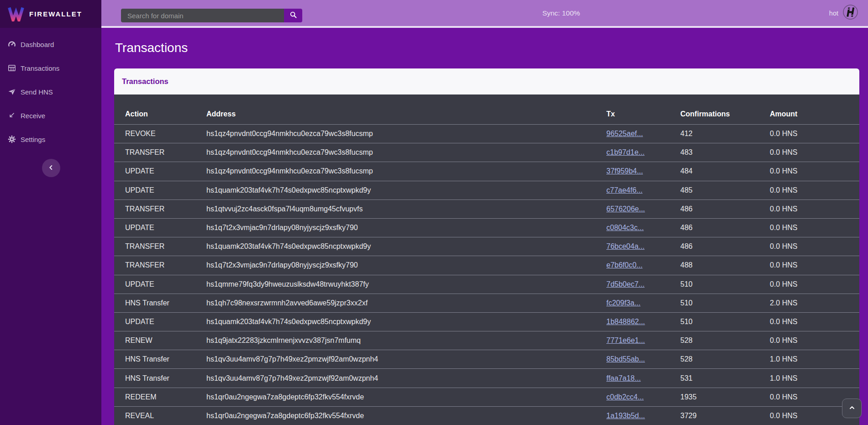 The image size is (868, 425). Describe the element at coordinates (152, 48) in the screenshot. I see `page-title: Transactions` at that location.